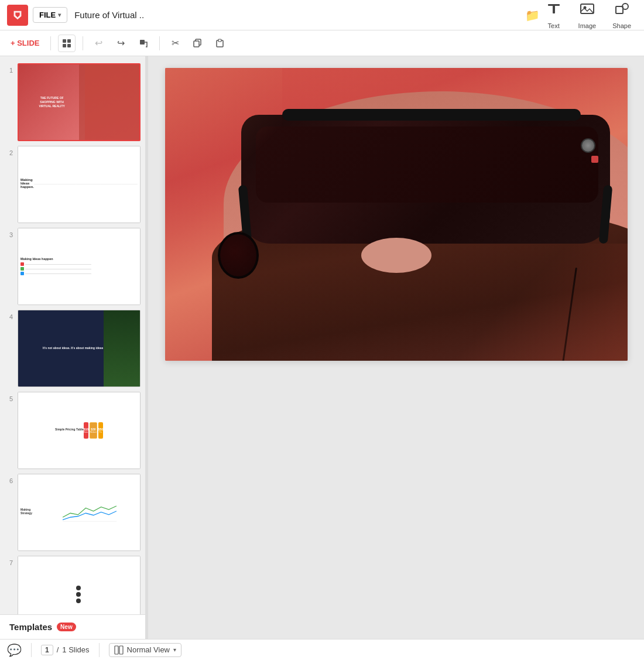 The image size is (644, 660). What do you see at coordinates (176, 43) in the screenshot?
I see `cut-button: ✂` at bounding box center [176, 43].